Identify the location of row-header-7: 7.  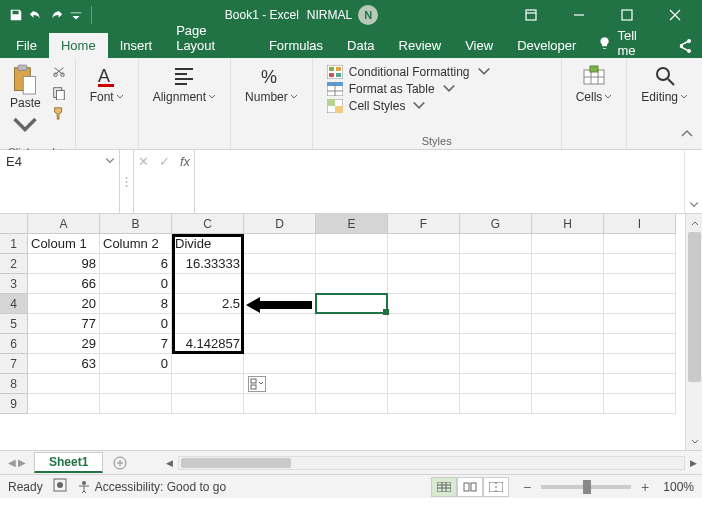
(14, 364).